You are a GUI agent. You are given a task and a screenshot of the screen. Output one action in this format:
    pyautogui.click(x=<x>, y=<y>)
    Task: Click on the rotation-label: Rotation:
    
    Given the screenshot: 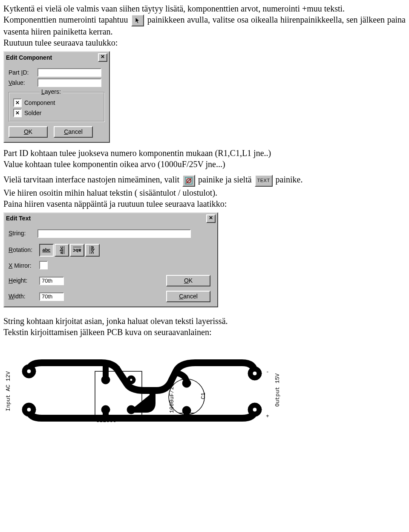 What is the action you would take?
    pyautogui.click(x=24, y=250)
    